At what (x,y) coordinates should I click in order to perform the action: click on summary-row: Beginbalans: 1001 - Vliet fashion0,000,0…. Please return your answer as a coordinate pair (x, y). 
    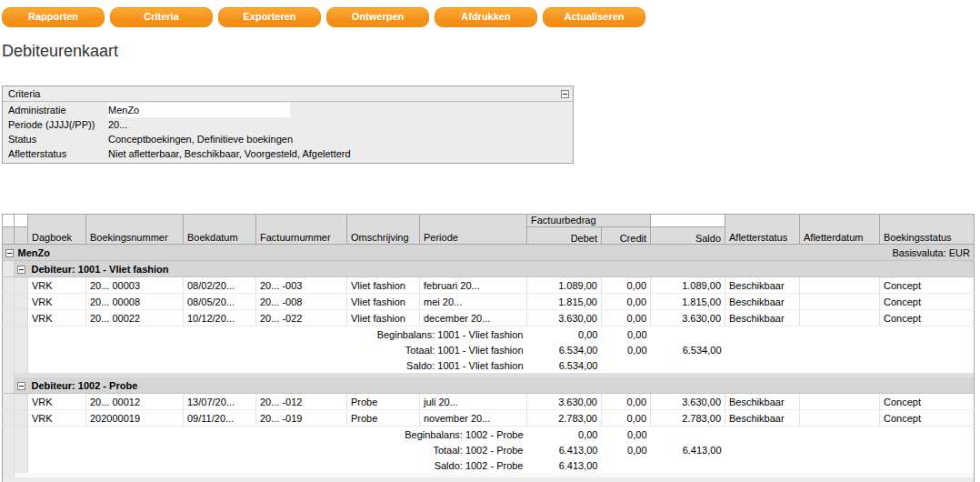
    Looking at the image, I should click on (489, 335).